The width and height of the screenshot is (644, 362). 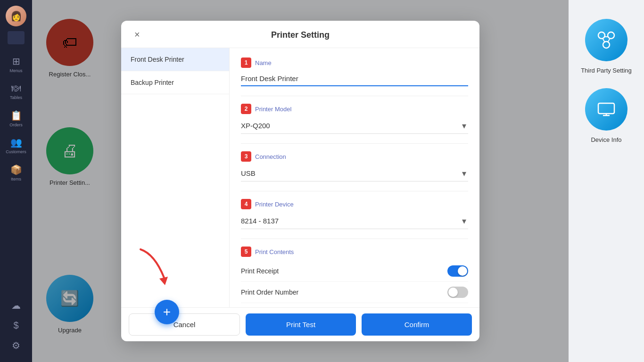 I want to click on dialog-header: × Printer Setting, so click(x=300, y=34).